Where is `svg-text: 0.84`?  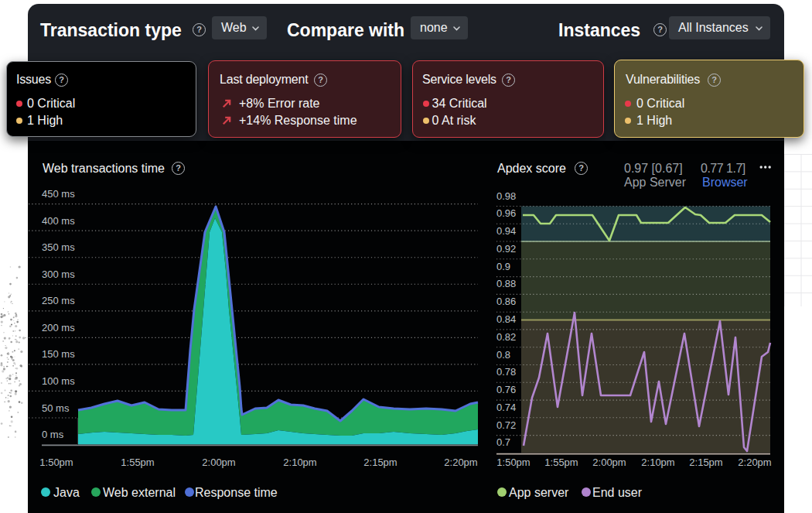
svg-text: 0.84 is located at coordinates (506, 319).